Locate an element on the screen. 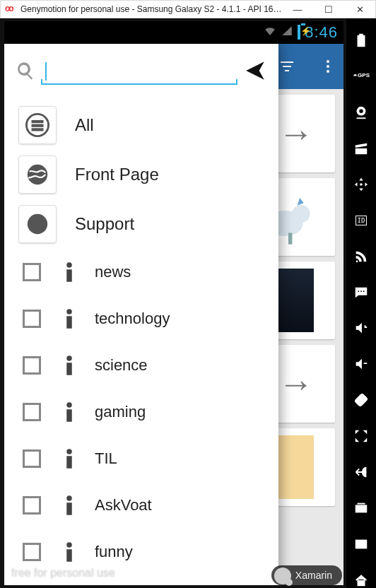  drawer-item-label: TIL is located at coordinates (106, 459).